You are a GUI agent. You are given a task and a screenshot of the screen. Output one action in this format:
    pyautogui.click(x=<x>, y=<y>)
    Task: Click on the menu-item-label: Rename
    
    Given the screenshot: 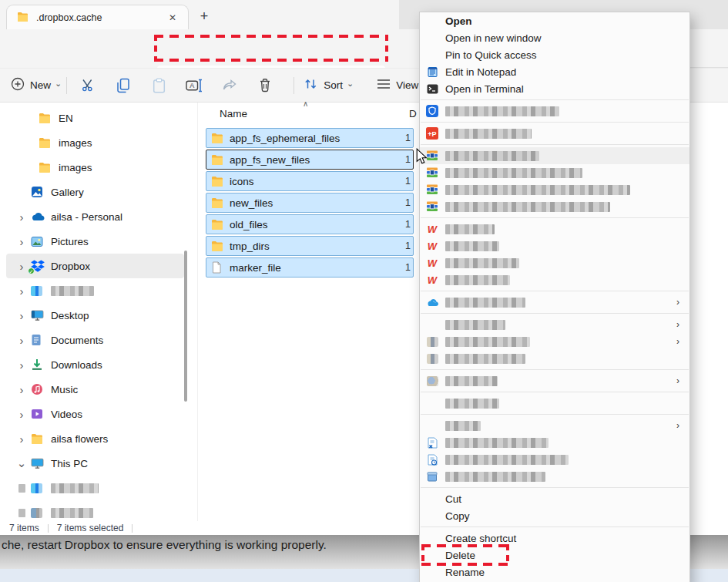 What is the action you would take?
    pyautogui.click(x=465, y=572)
    